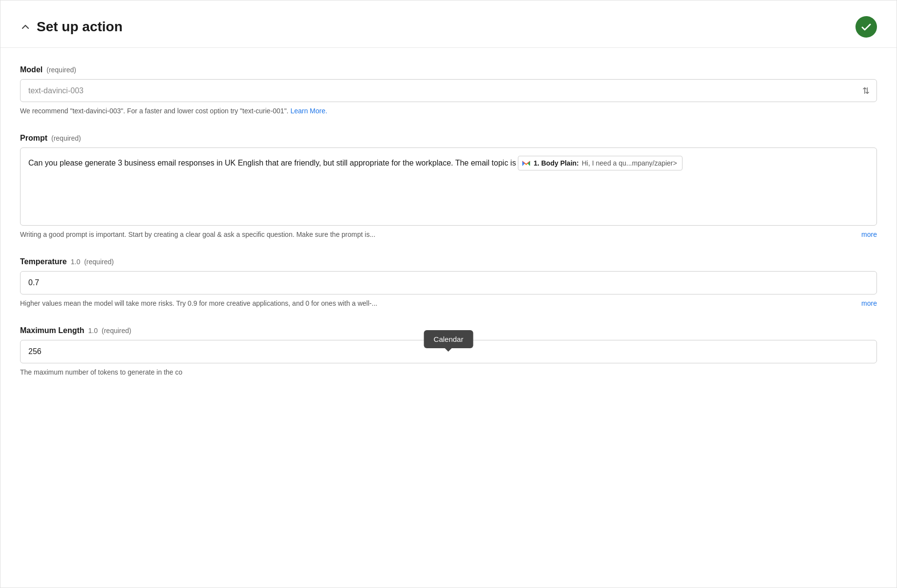 The image size is (897, 588). What do you see at coordinates (62, 70) in the screenshot?
I see `model-required: (required)` at bounding box center [62, 70].